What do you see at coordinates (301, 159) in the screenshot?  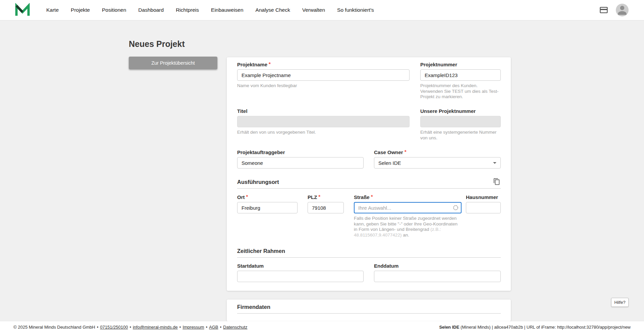 I see `field-projektauftraggeber: Projektauftraggeber` at bounding box center [301, 159].